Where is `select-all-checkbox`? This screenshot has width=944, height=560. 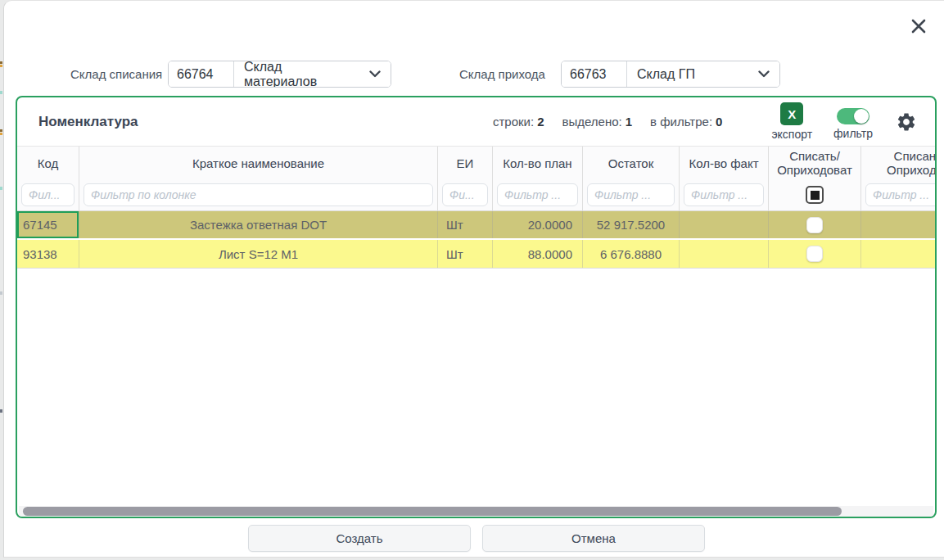 select-all-checkbox is located at coordinates (815, 195).